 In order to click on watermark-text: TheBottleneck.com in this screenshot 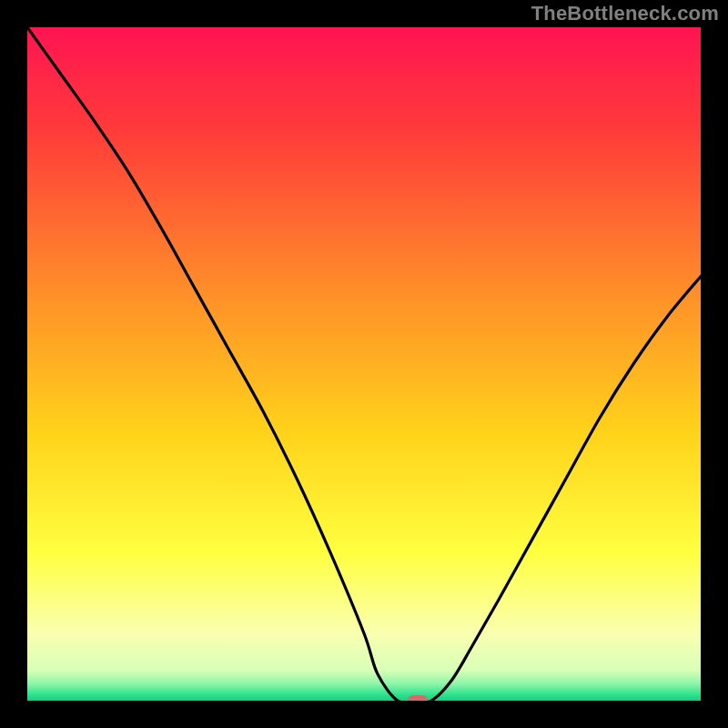, I will do `click(625, 14)`.